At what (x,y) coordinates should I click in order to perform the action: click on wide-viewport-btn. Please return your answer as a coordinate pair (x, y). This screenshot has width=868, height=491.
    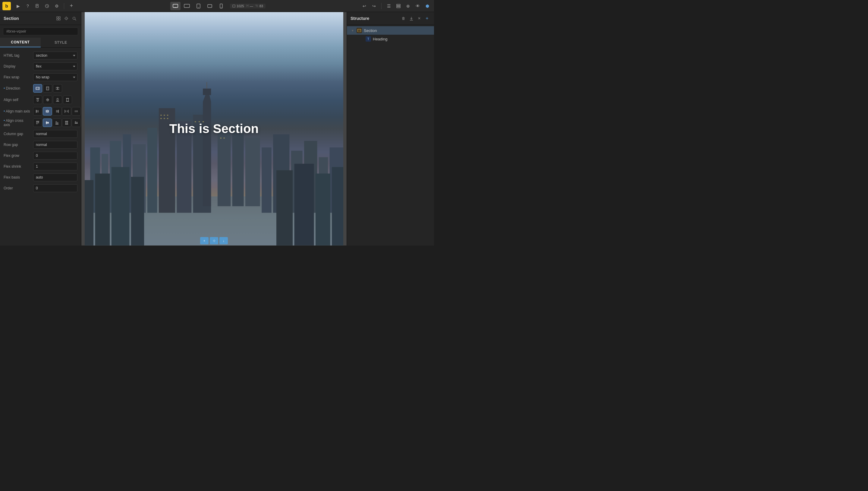
    Looking at the image, I should click on (187, 6).